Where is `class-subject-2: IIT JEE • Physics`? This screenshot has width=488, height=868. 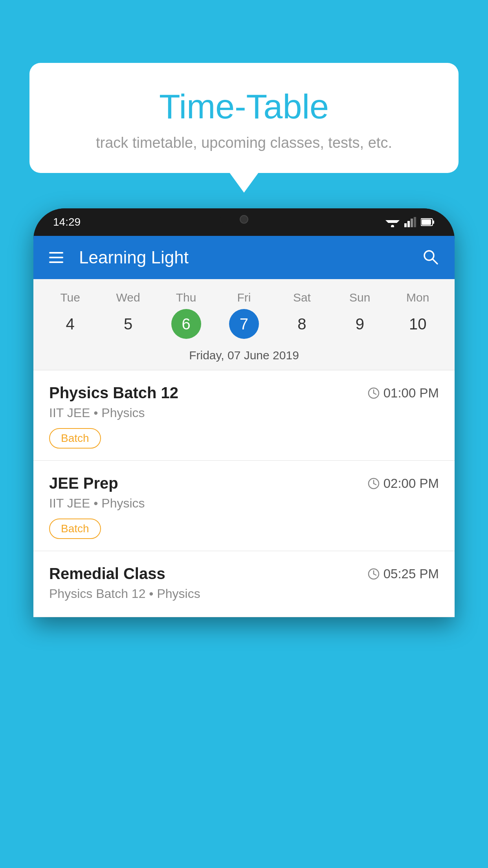 class-subject-2: IIT JEE • Physics is located at coordinates (244, 503).